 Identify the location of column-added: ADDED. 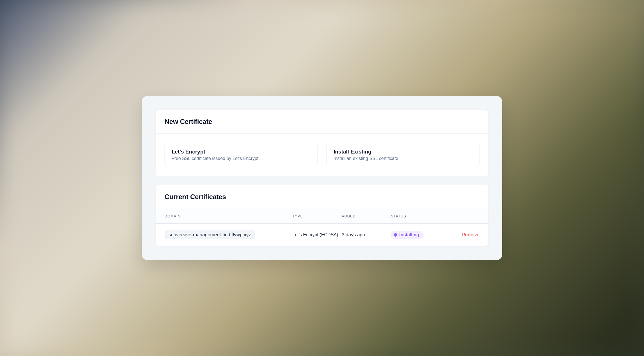
(366, 216).